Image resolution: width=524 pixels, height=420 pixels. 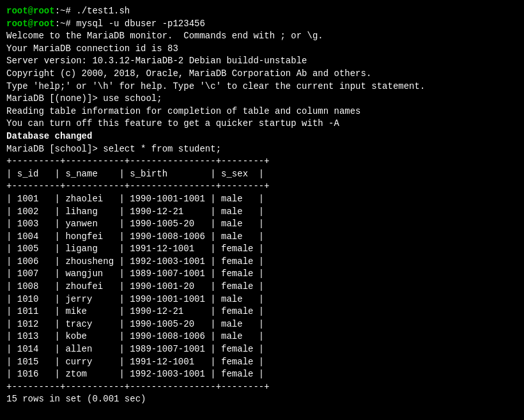 I want to click on terminal-line: | s_id | s_name | s_birth | s_sex |, so click(x=262, y=175).